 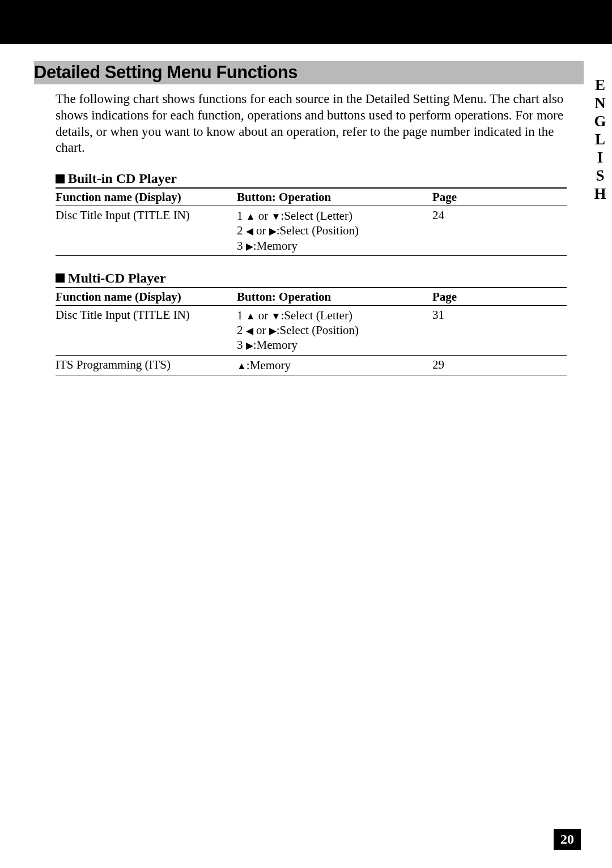 What do you see at coordinates (334, 365) in the screenshot?
I see `operation-cell: ▲:Memory` at bounding box center [334, 365].